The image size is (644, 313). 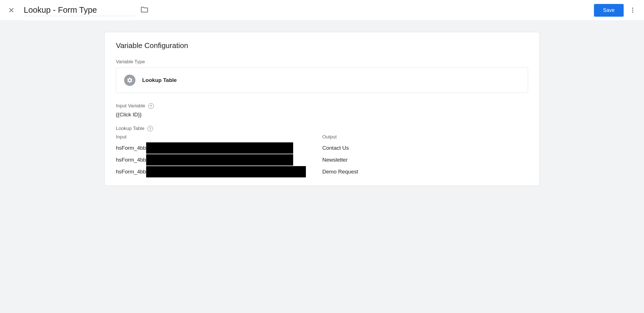 What do you see at coordinates (11, 10) in the screenshot?
I see `close-icon` at bounding box center [11, 10].